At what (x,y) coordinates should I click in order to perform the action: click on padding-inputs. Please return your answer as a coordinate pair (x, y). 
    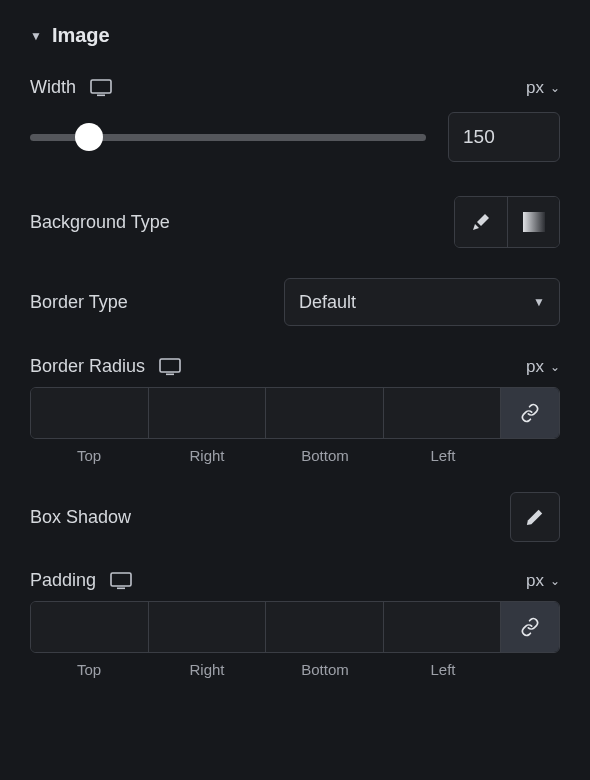
    Looking at the image, I should click on (295, 627).